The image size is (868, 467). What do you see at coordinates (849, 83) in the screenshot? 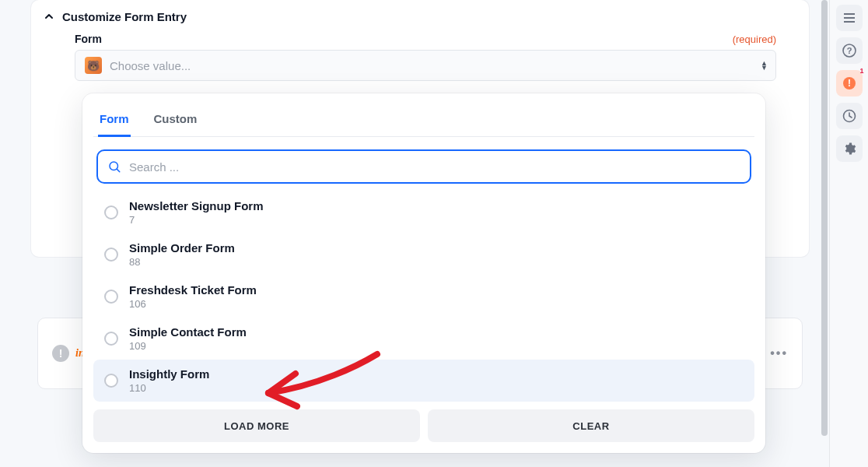
I see `alert-icon: !` at bounding box center [849, 83].